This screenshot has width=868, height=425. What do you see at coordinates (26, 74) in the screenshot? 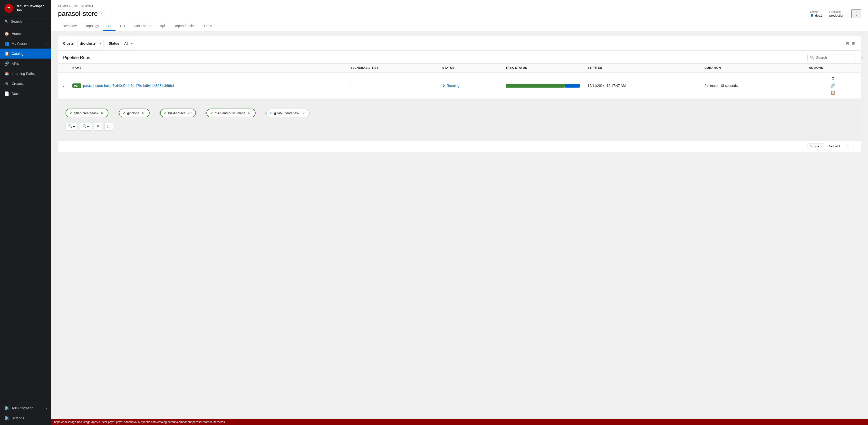
I see `sidebar-item-learning-paths: 📚 Learning Paths` at bounding box center [26, 74].